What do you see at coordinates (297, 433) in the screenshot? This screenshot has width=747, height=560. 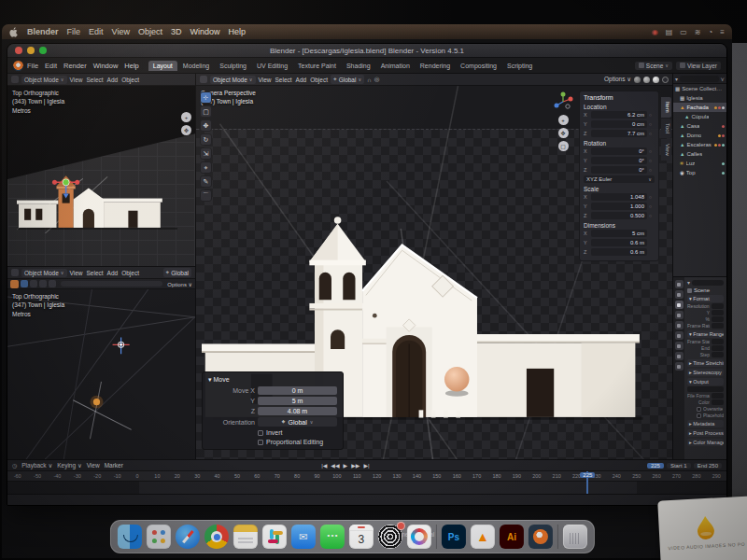 I see `invert-checkbox: Invert` at bounding box center [297, 433].